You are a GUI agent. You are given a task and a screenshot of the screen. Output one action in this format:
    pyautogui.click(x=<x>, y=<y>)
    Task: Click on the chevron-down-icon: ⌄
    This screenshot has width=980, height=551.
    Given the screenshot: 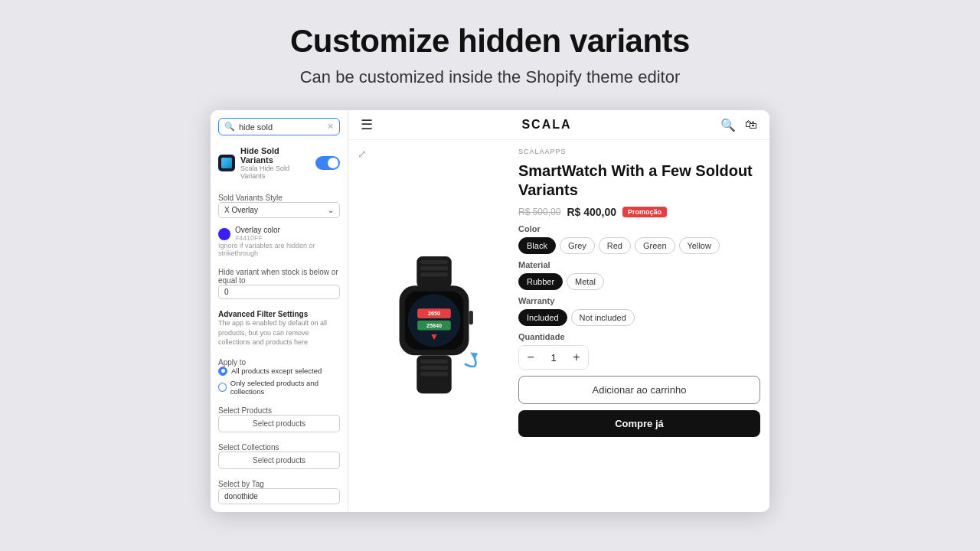 What is the action you would take?
    pyautogui.click(x=331, y=210)
    